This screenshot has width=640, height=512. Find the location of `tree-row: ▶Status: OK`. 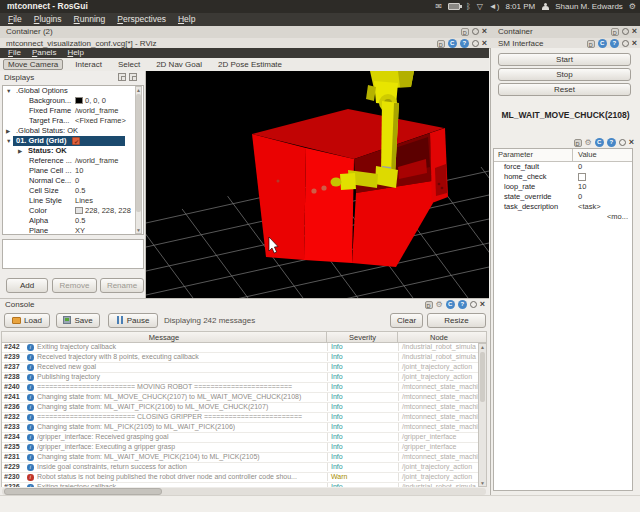

tree-row: ▶Status: OK is located at coordinates (73, 151).